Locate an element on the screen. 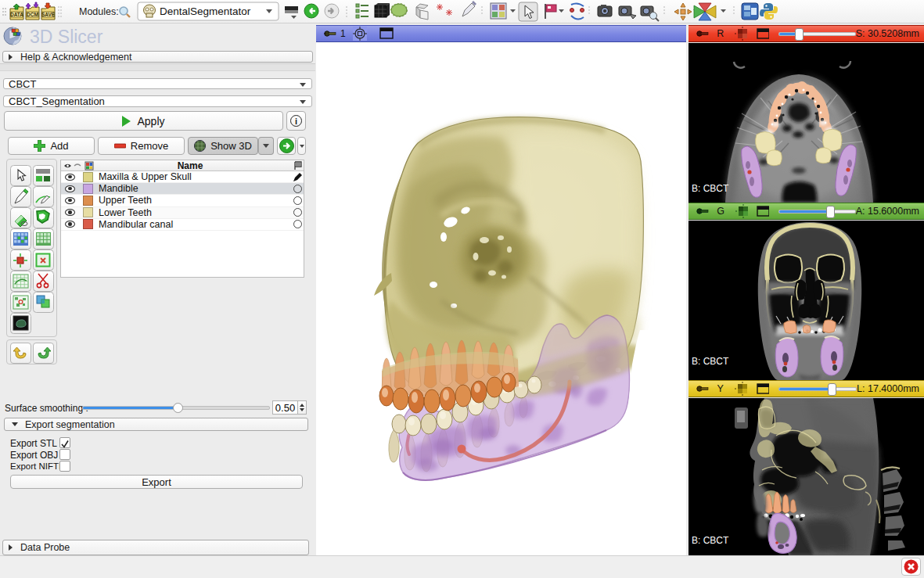 This screenshot has height=578, width=924. svg-text: DATA is located at coordinates (17, 14).